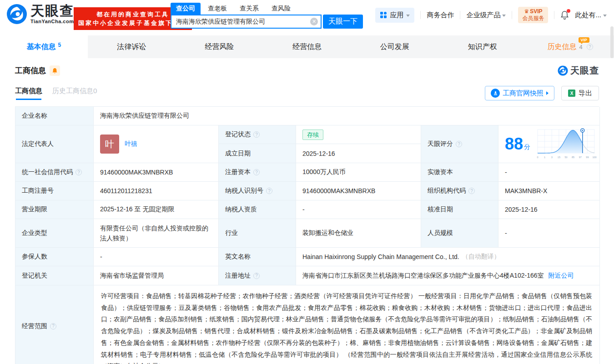 Image resolution: width=614 pixels, height=364 pixels. Describe the element at coordinates (486, 15) in the screenshot. I see `nav-enterprise-products: 企业级产品` at that location.